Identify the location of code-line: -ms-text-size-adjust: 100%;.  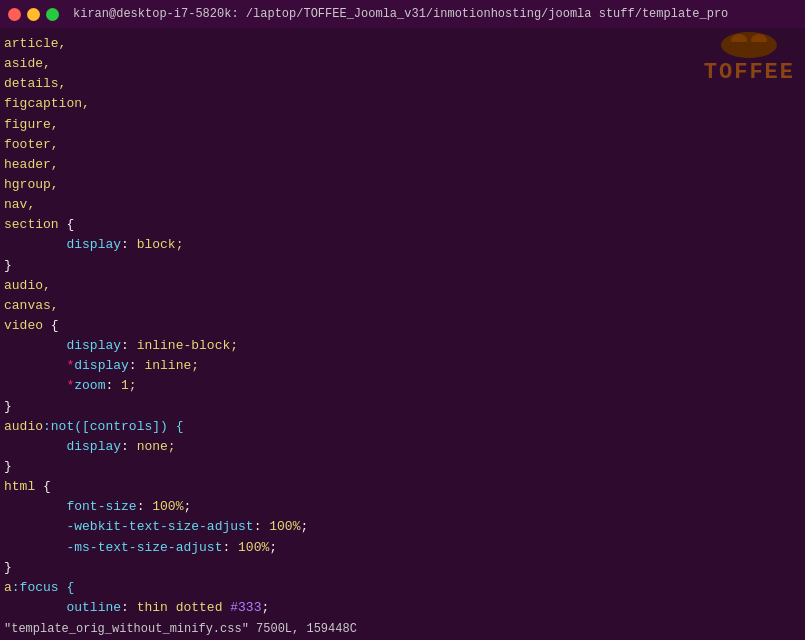
(402, 548).